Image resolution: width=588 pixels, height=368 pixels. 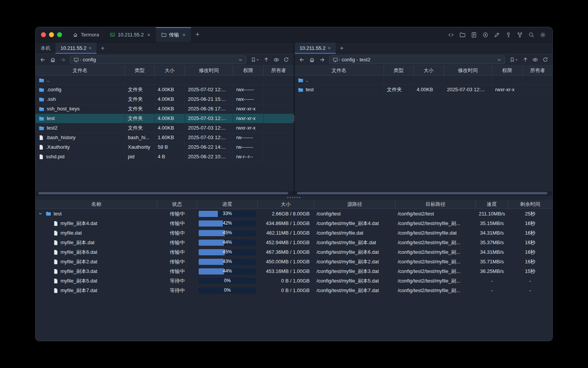 What do you see at coordinates (474, 35) in the screenshot?
I see `log-icon` at bounding box center [474, 35].